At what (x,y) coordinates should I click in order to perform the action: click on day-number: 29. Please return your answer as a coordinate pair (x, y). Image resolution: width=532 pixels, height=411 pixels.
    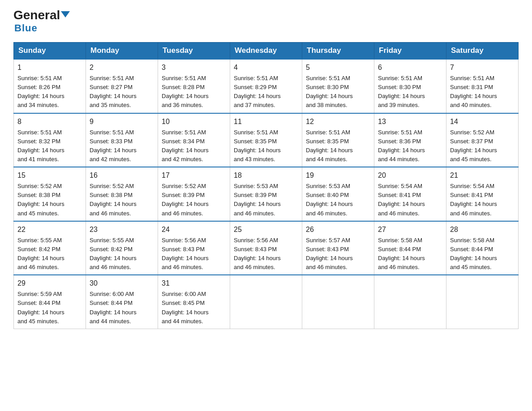
    Looking at the image, I should click on (50, 283).